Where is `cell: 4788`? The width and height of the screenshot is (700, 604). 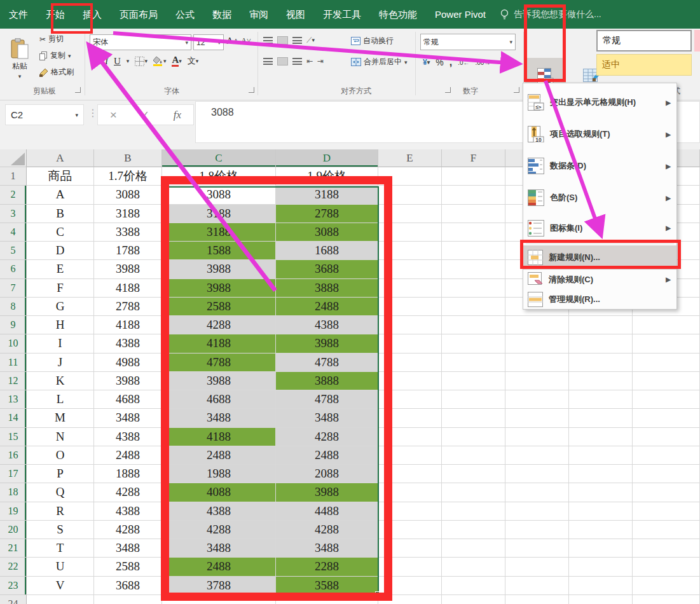 cell: 4788 is located at coordinates (327, 399).